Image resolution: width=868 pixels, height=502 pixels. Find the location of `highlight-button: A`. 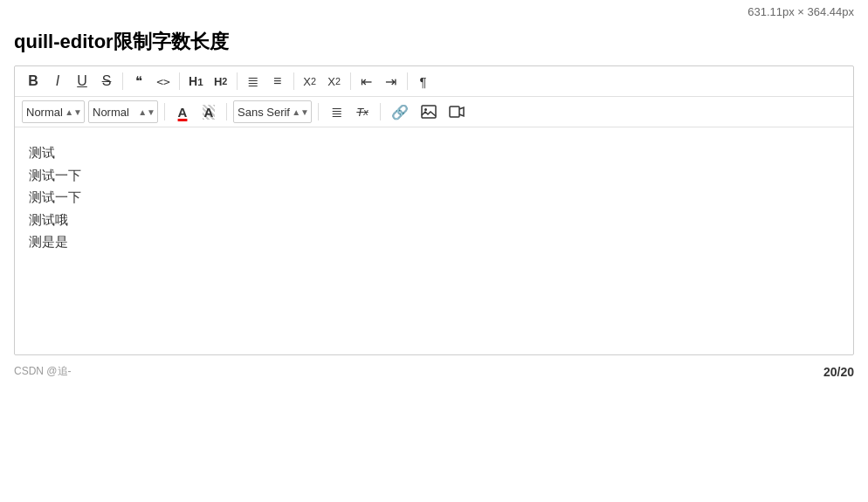

highlight-button: A is located at coordinates (209, 112).